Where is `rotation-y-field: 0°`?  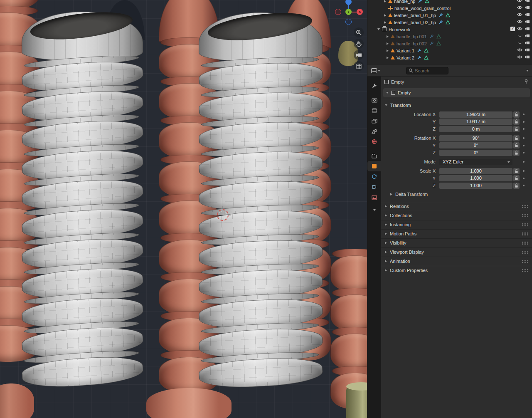 rotation-y-field: 0° is located at coordinates (476, 146).